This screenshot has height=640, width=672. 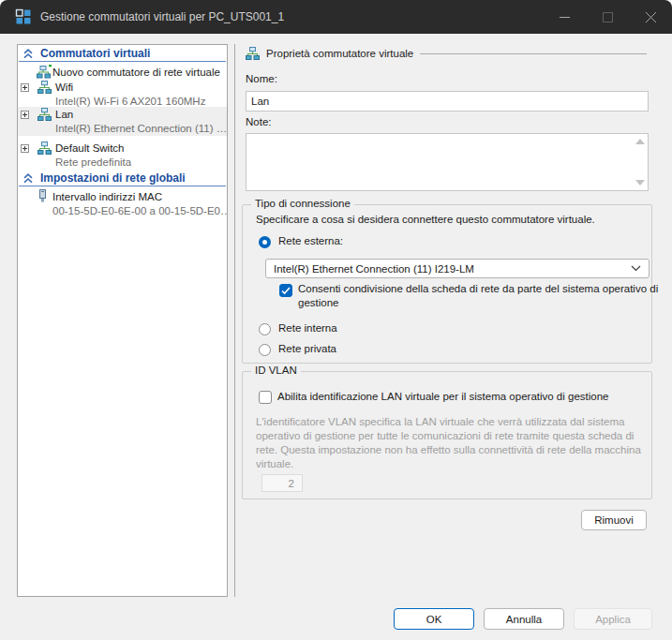 I want to click on network-adapter-icon, so click(x=43, y=196).